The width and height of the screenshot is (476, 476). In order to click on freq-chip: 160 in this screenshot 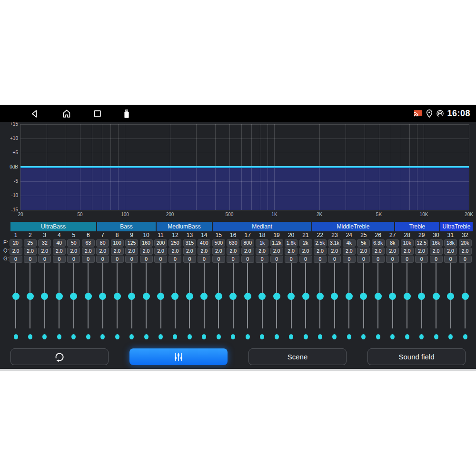, I will do `click(147, 243)`.